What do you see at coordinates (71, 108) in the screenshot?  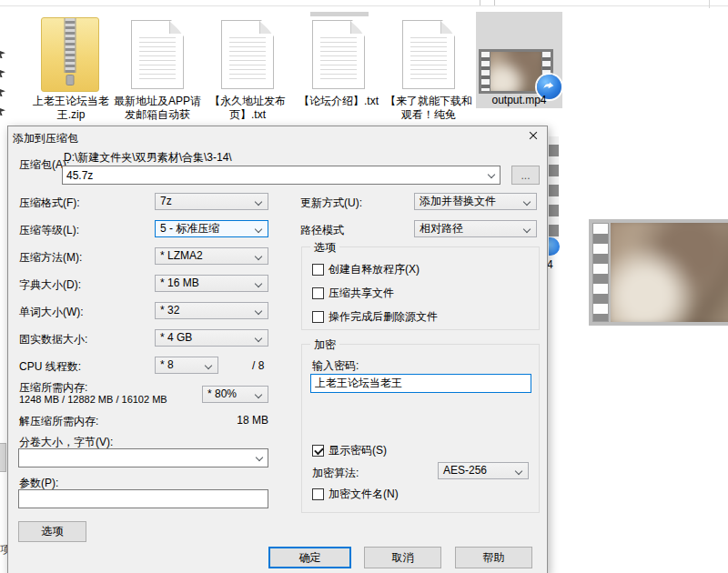 I see `file-label: 上老王论坛当老王.zip` at bounding box center [71, 108].